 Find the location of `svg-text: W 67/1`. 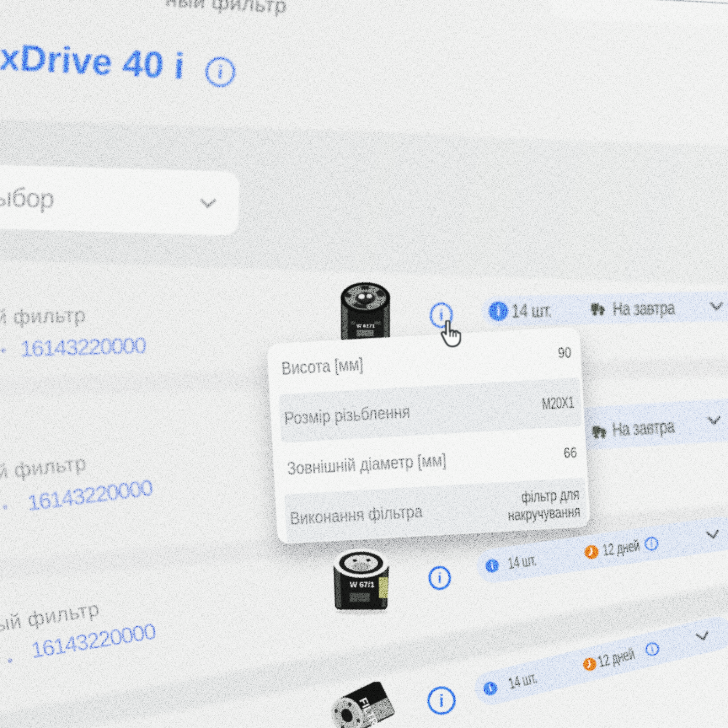

svg-text: W 67/1 is located at coordinates (362, 585).